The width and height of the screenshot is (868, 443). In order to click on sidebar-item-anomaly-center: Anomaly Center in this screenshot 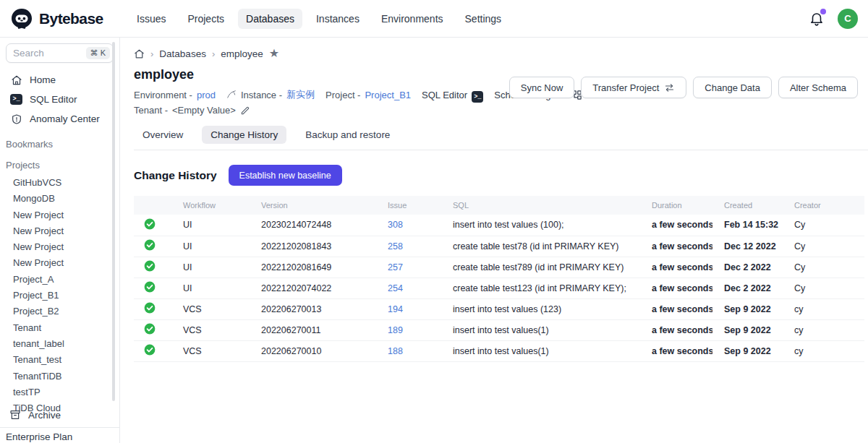, I will do `click(59, 119)`.